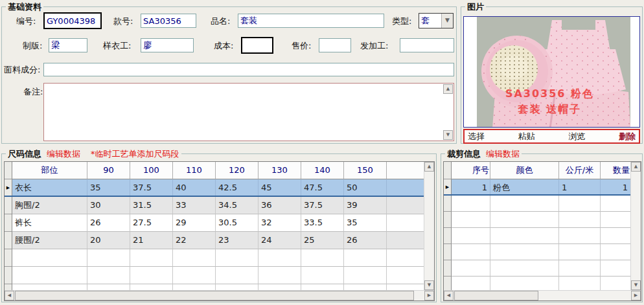  I want to click on column-header: 序号, so click(471, 171).